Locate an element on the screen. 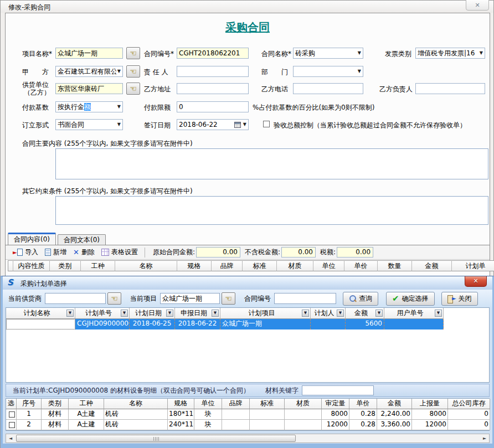 The height and width of the screenshot is (448, 494). tab-contract-content: 合同内容(0) is located at coordinates (32, 239).